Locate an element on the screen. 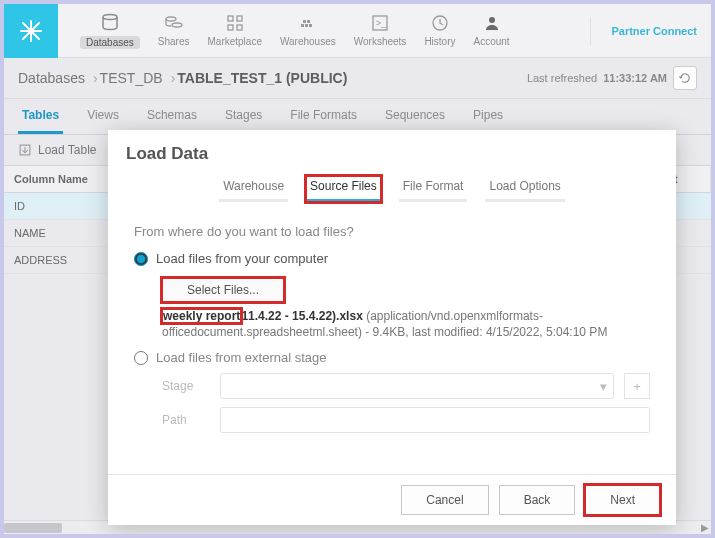 The height and width of the screenshot is (538, 715). nav-databases: Databases is located at coordinates (110, 30).